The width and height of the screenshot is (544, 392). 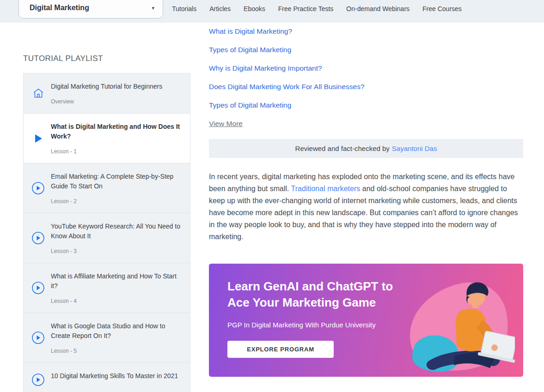 I want to click on playlist-item-title: 10 Digital Marketing Skills To Master in…, so click(x=116, y=376).